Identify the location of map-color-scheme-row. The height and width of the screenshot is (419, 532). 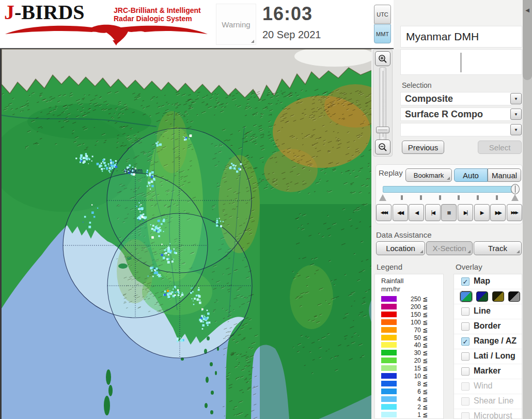
(488, 297).